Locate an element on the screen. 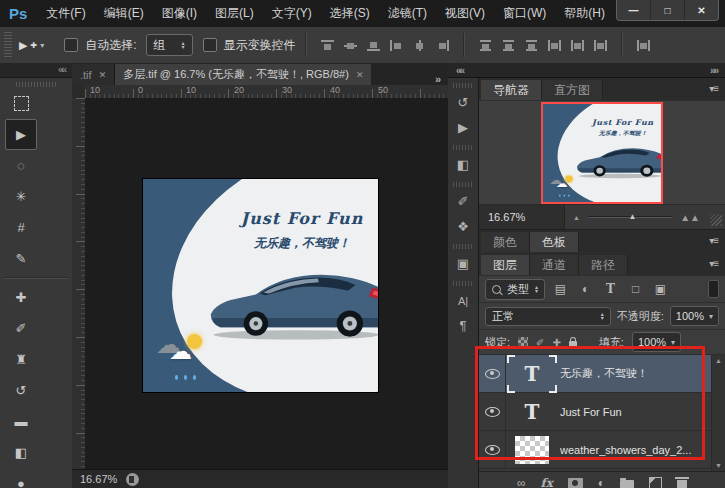 The height and width of the screenshot is (488, 725). tools-collapse-button: «« is located at coordinates (36, 70).